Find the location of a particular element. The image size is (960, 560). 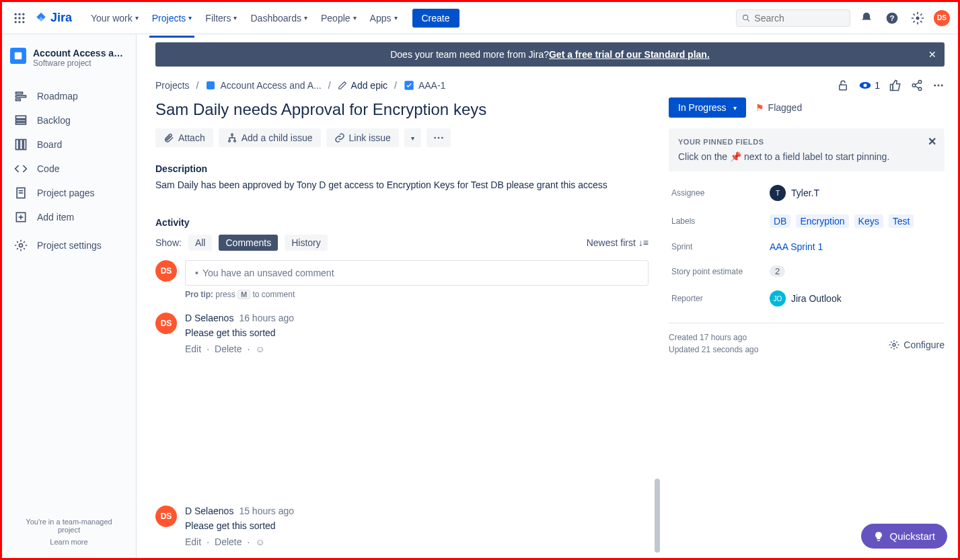

banner-close-icon: ✕ is located at coordinates (932, 54).